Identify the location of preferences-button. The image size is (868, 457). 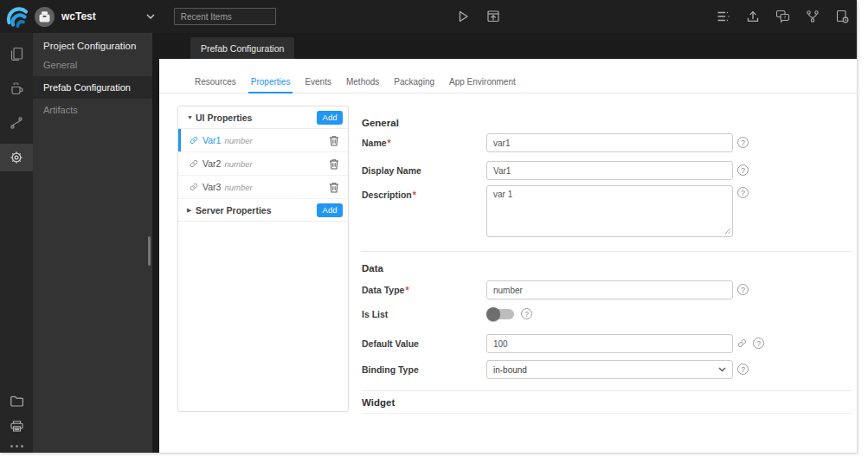
(723, 16).